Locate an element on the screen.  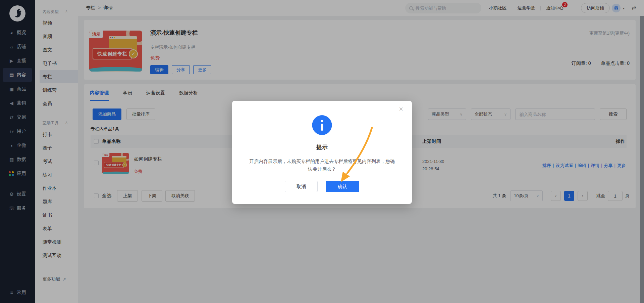
confirm-dialog: × 提示 开启内容展示后，未购买专栏的用户进去专栏后将可见内容列表，您确认要开启… is located at coordinates (322, 153).